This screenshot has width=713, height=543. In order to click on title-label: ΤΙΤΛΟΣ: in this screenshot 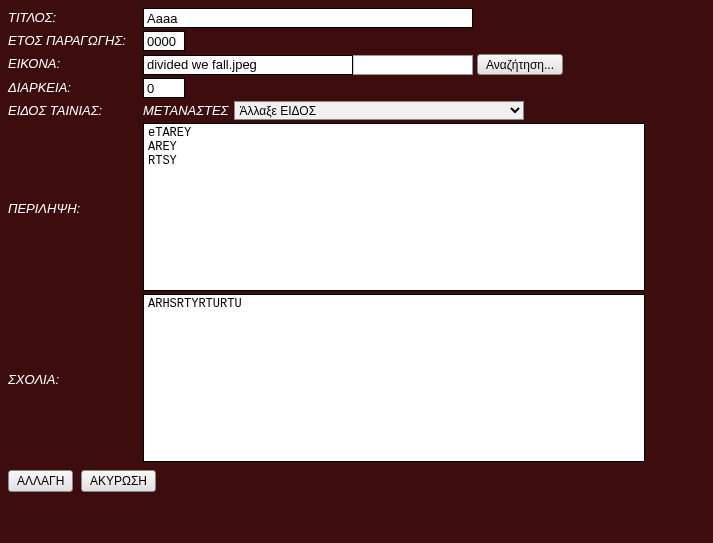, I will do `click(76, 16)`.